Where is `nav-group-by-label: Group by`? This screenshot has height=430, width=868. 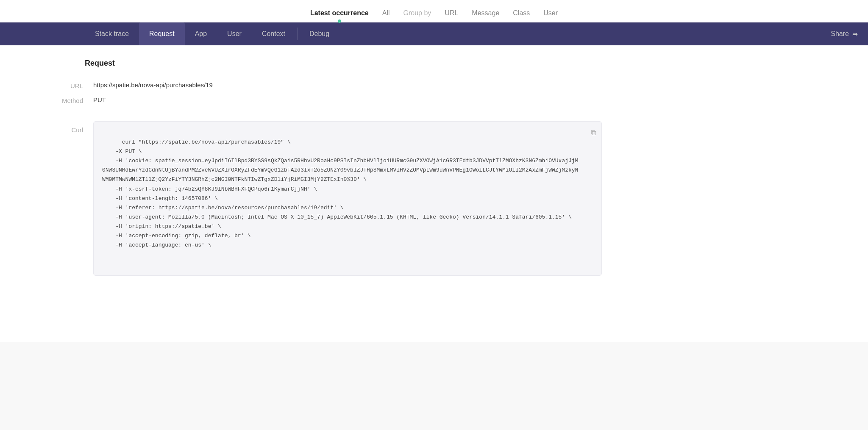 nav-group-by-label: Group by is located at coordinates (417, 13).